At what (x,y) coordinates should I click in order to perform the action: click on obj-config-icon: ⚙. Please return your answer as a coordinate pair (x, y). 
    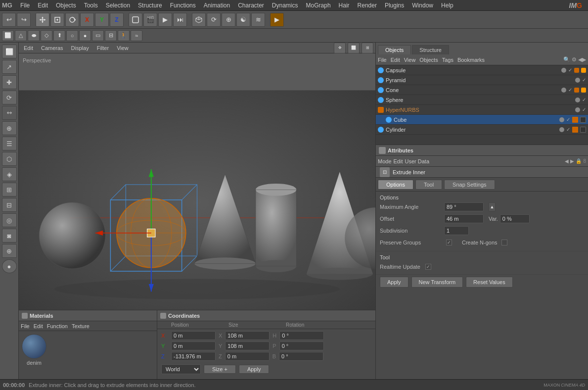
    Looking at the image, I should click on (574, 59).